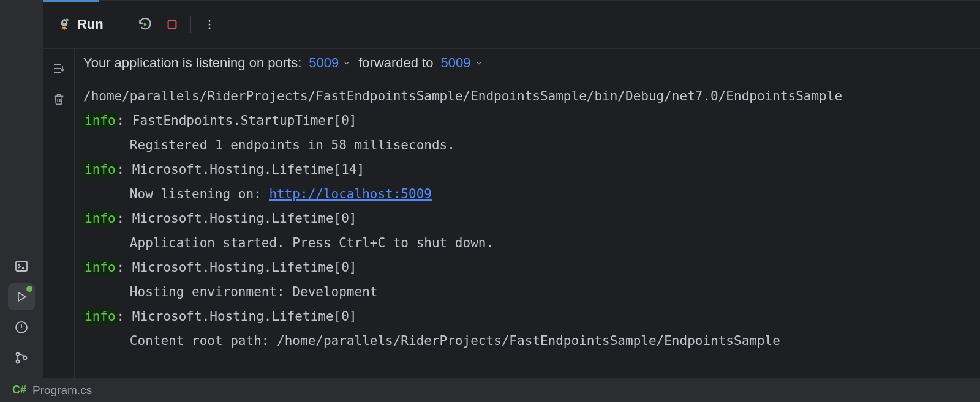 This screenshot has height=402, width=980. I want to click on run-tool-button, so click(21, 297).